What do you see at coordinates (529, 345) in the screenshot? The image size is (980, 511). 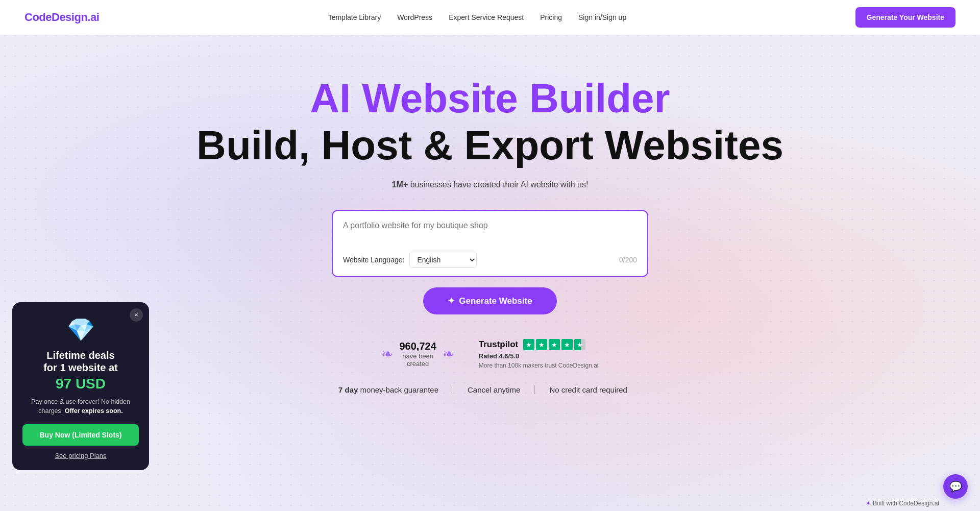 I see `star-1: ★` at bounding box center [529, 345].